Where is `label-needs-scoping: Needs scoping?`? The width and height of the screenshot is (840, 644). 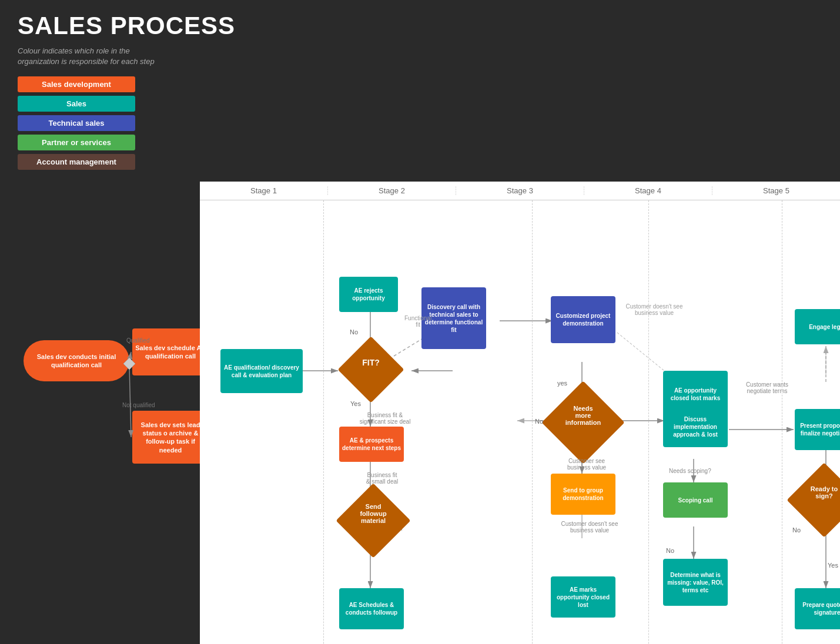
label-needs-scoping: Needs scoping? is located at coordinates (690, 471).